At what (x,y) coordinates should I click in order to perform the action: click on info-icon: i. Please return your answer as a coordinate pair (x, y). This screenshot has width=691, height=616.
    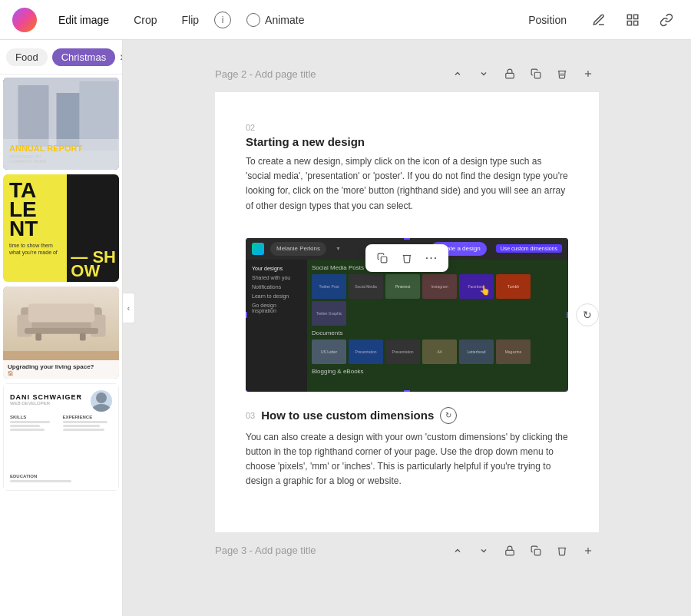
    Looking at the image, I should click on (223, 20).